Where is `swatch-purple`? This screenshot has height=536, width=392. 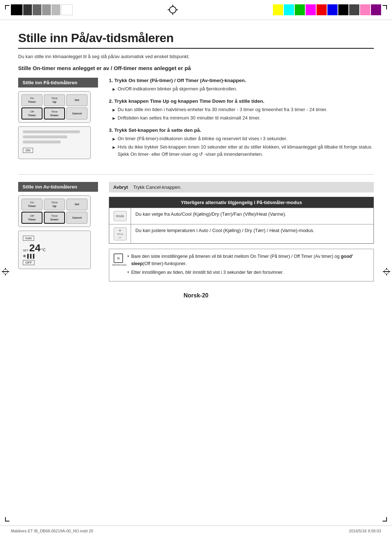 swatch-purple is located at coordinates (376, 10).